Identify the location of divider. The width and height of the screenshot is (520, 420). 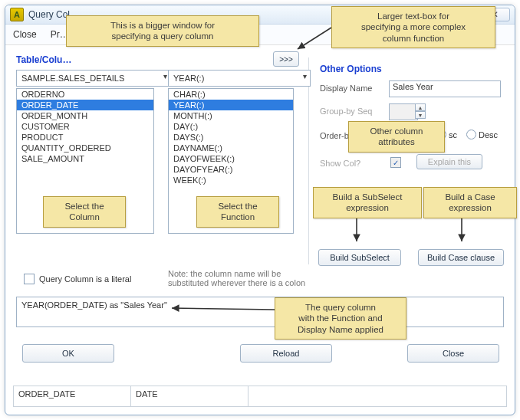
(308, 161).